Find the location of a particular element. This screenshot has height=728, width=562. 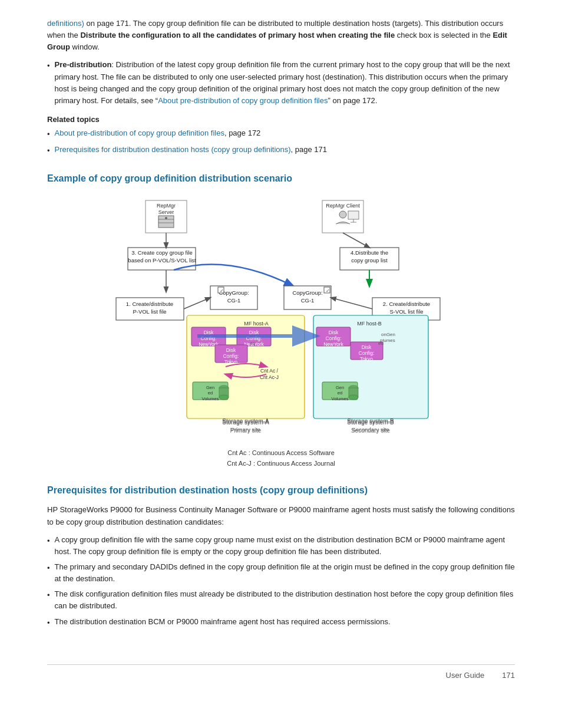

section2-heading: Prerequisites for distribution destinati… is located at coordinates (281, 490).